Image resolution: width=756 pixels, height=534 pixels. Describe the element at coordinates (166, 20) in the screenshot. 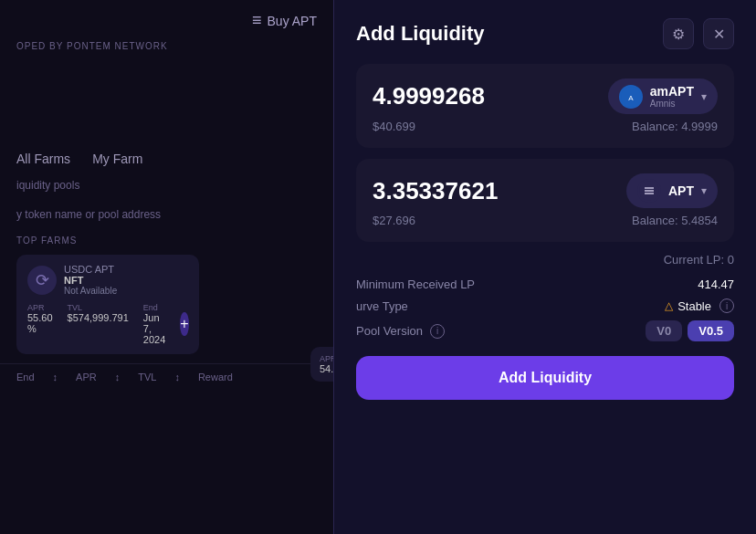

I see `top-bar: ≡ Buy APT` at that location.